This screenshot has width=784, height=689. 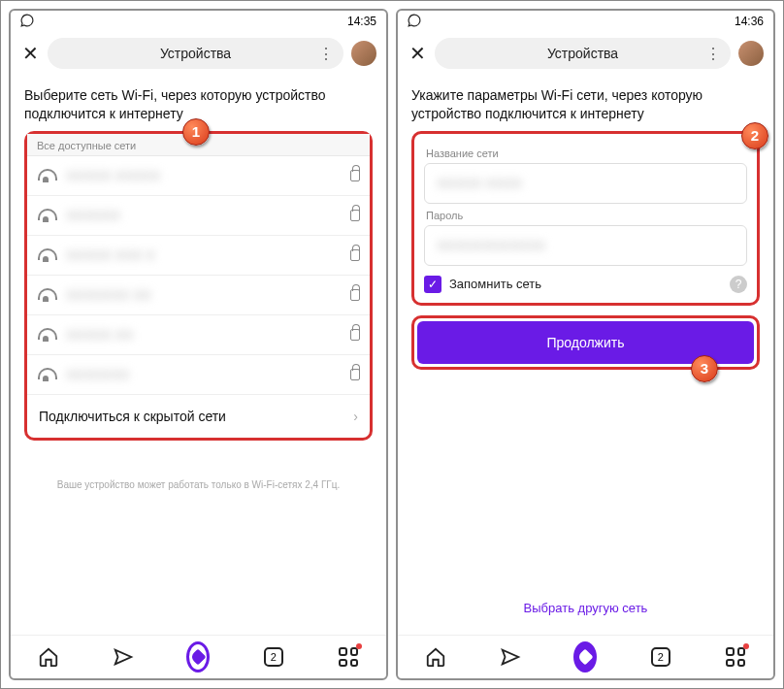 I want to click on hidden-network-link: Подключиться к скрытой сети ›, so click(x=198, y=415).